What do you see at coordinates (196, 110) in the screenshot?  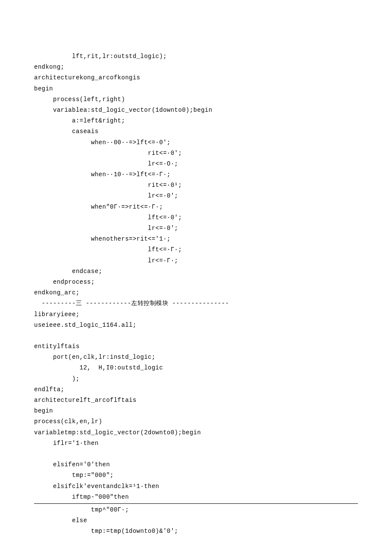 I see `code-line: variablea:std_logic_vector(1downto0);beg…` at bounding box center [196, 110].